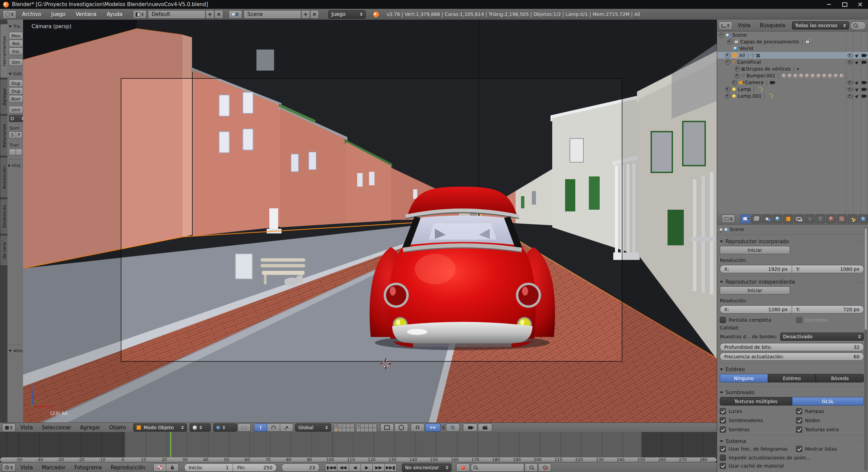 The height and width of the screenshot is (472, 868). Describe the element at coordinates (9, 428) in the screenshot. I see `view3d-editor-type-button` at that location.